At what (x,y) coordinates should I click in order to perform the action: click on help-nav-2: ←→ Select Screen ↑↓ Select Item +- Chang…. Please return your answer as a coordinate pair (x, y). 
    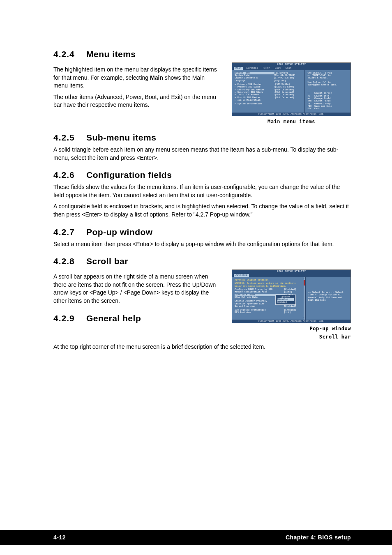
    Looking at the image, I should click on (328, 297).